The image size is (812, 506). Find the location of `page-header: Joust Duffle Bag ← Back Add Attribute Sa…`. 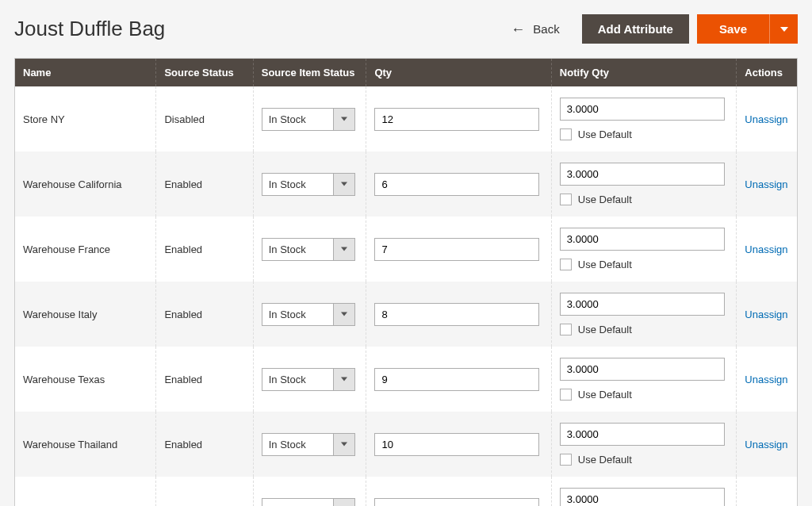

page-header: Joust Duffle Bag ← Back Add Attribute Sa… is located at coordinates (406, 29).